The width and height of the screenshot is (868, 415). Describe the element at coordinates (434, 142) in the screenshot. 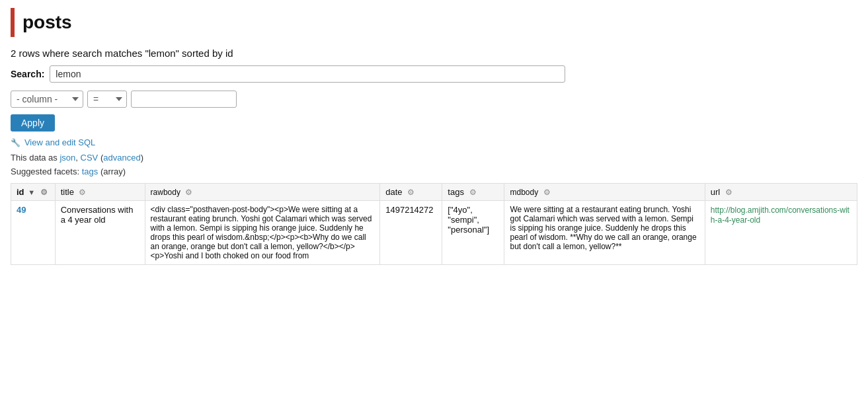

I see `sql-link-row: 🔧 View and edit SQL` at that location.